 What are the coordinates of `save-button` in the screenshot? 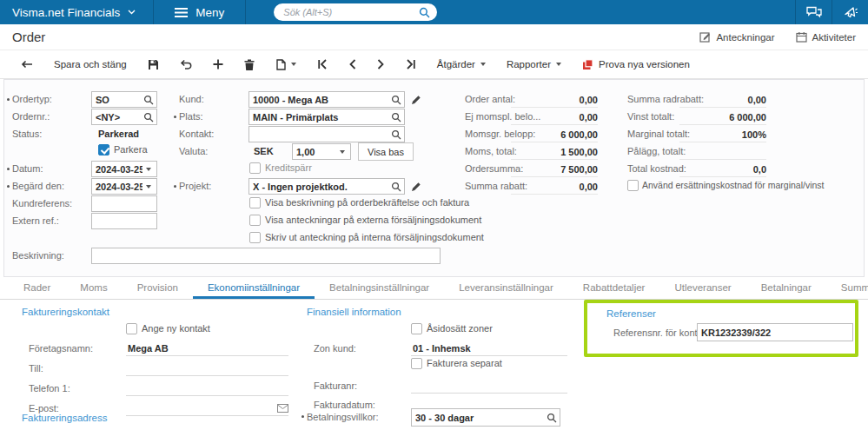 It's located at (153, 64).